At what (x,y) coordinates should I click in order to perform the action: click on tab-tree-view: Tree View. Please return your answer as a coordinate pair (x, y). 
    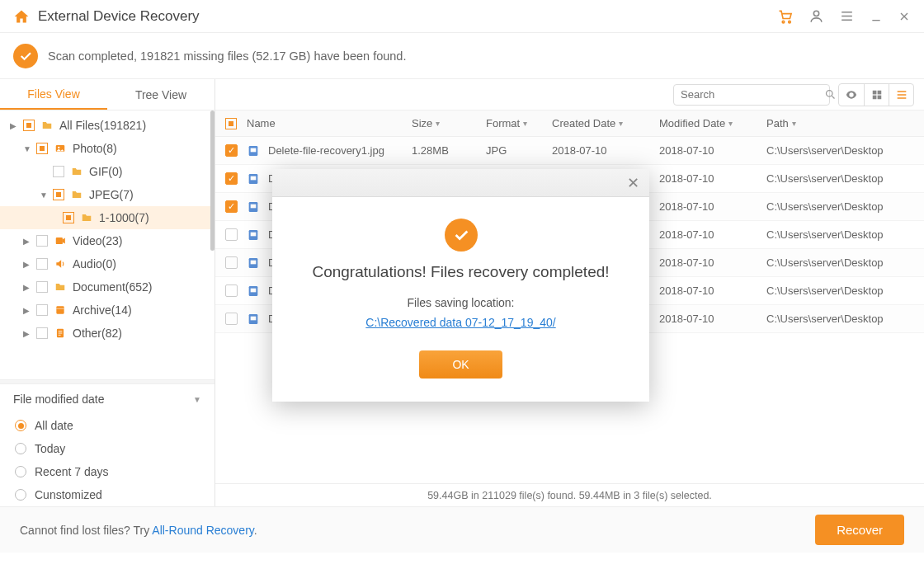
    Looking at the image, I should click on (161, 94).